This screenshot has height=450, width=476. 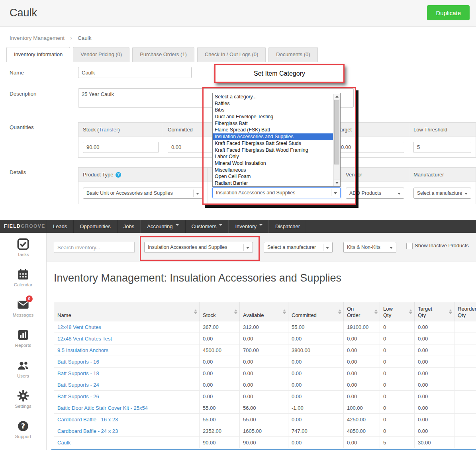 I want to click on low-threshold-input, so click(x=442, y=147).